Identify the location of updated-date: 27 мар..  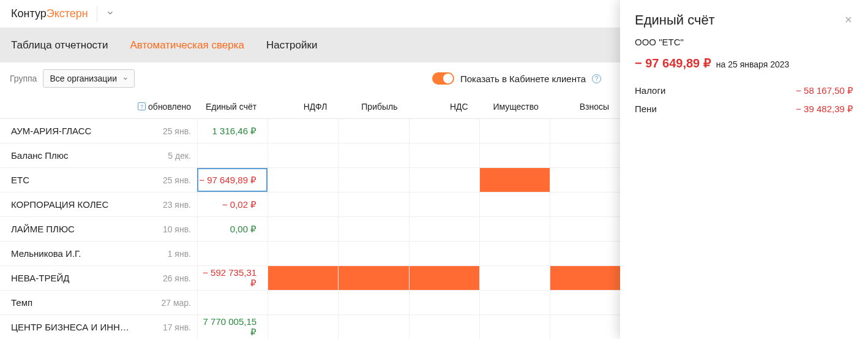
(166, 303).